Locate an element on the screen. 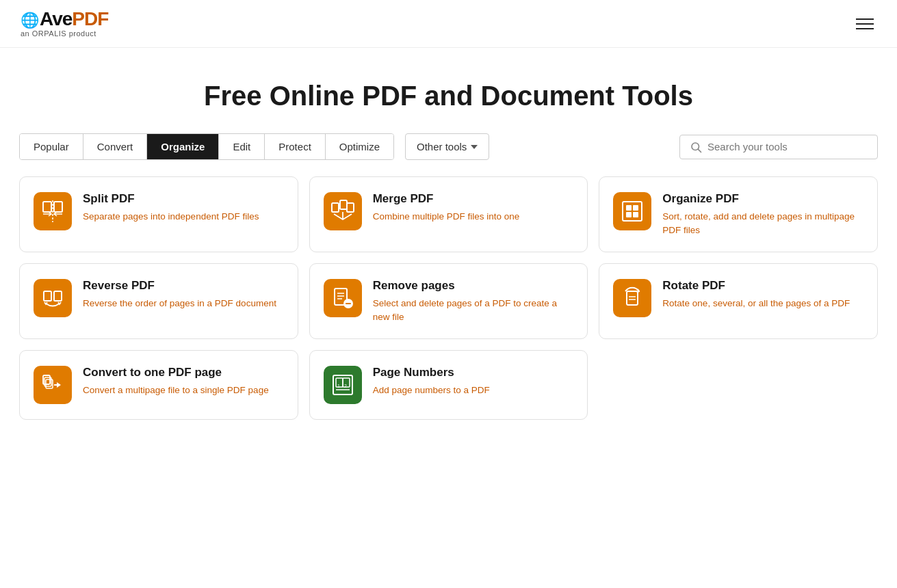 Image resolution: width=897 pixels, height=588 pixels. organize-pdf-icon-bg is located at coordinates (632, 211).